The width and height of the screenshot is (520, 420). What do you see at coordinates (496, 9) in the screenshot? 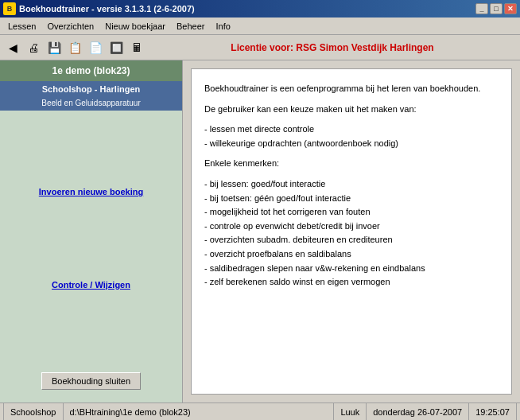
I see `window-controls: _ □ ✕` at bounding box center [496, 9].